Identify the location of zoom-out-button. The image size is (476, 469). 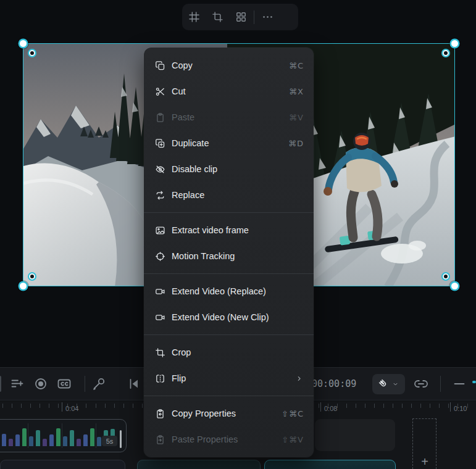
(459, 384).